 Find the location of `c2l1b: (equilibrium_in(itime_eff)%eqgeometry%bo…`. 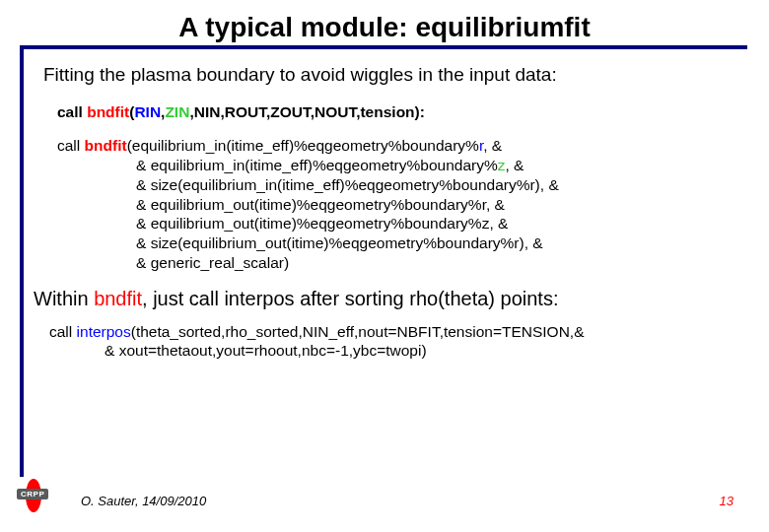

c2l1b: (equilibrium_in(itime_eff)%eqgeometry%bo… is located at coordinates (304, 146).